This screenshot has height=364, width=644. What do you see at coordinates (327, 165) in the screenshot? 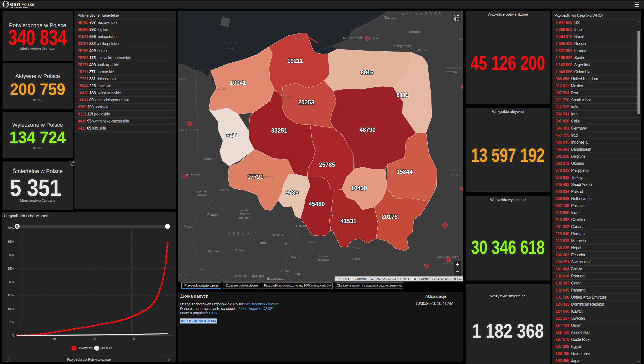
I see `svg-text: 25785` at bounding box center [327, 165].